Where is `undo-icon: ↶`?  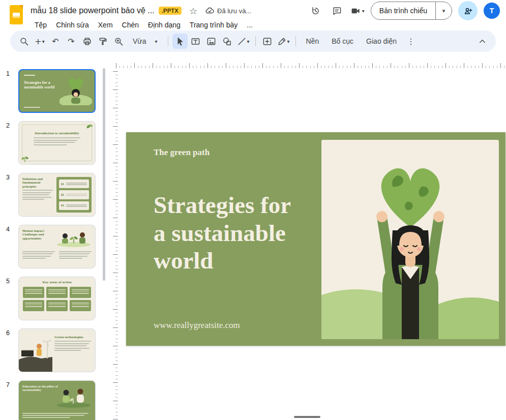
undo-icon: ↶ is located at coordinates (55, 42).